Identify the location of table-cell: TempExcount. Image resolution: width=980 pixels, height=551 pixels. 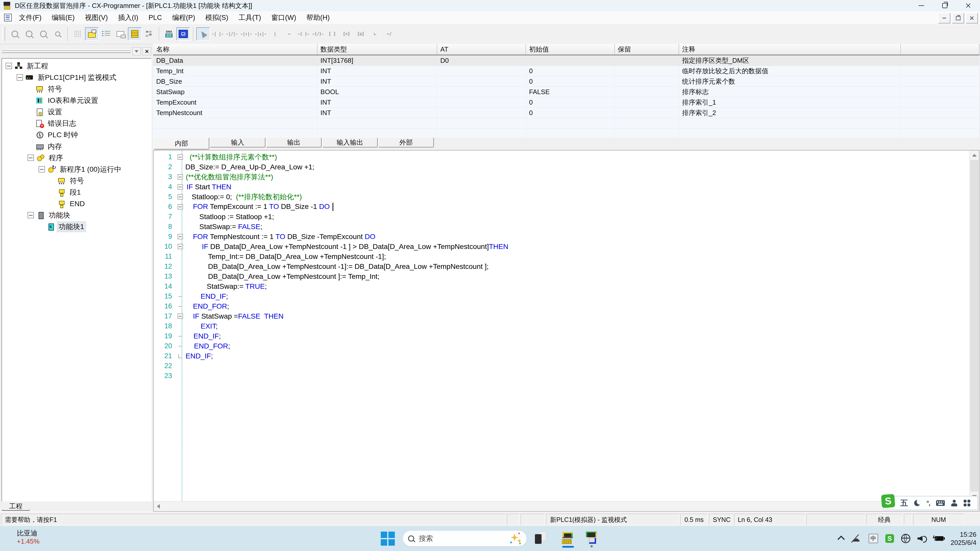
(235, 102).